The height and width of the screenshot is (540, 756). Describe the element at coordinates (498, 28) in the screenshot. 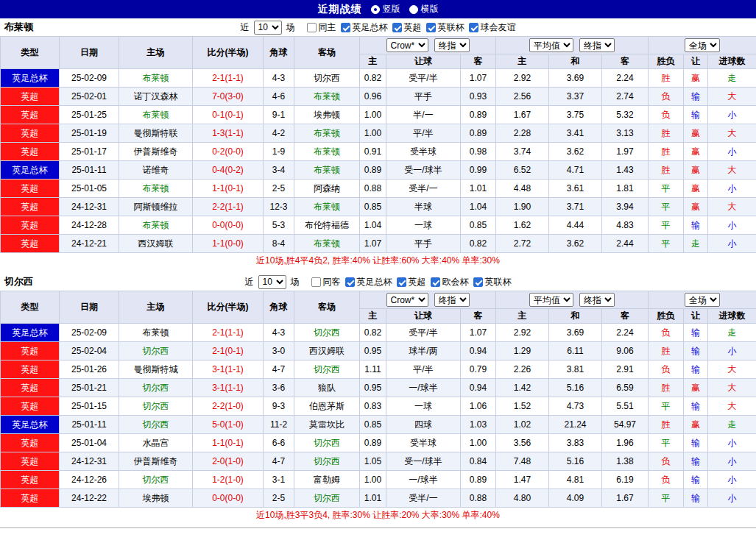

I see `league-filter-label: 球会友谊` at that location.